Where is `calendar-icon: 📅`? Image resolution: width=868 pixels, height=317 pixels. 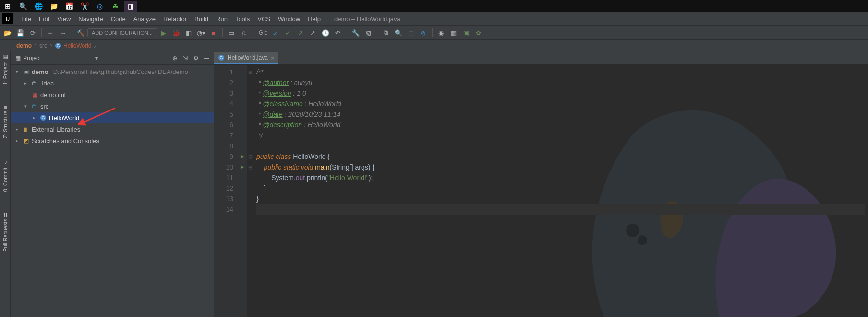
calendar-icon: 📅 is located at coordinates (69, 6).